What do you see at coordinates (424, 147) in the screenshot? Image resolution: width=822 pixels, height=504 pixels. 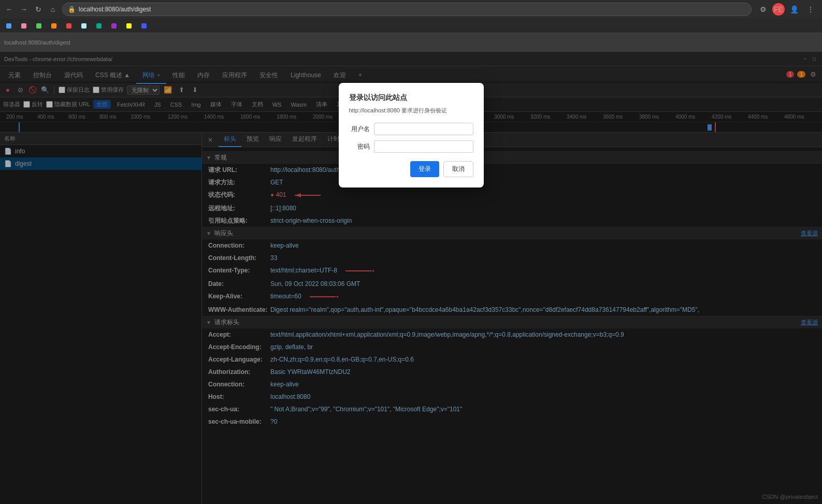 I see `password-input` at bounding box center [424, 147].